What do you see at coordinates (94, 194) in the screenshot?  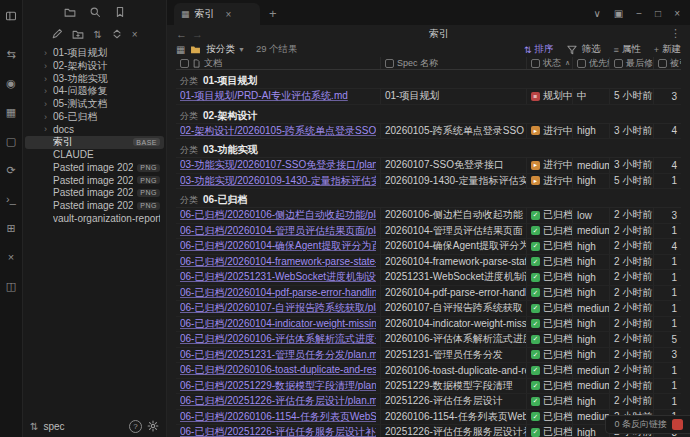 I see `tree-file-Pasted image 20251229172516: Pasted image 20251229172516PNG` at bounding box center [94, 194].